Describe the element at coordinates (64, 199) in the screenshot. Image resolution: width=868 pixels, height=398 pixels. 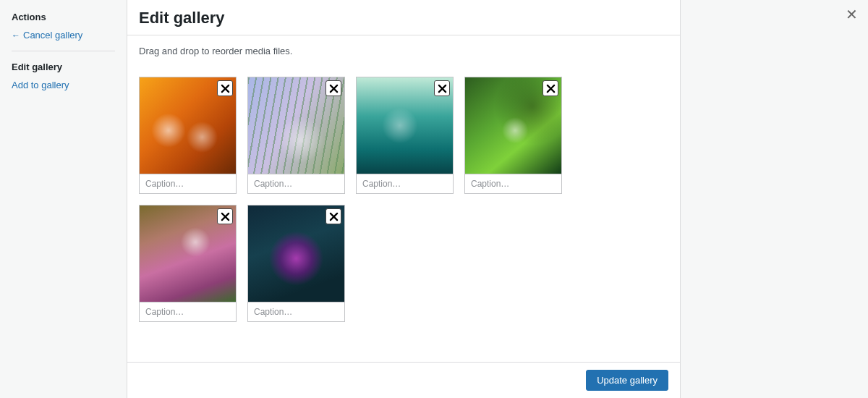
I see `sidebar: Actions ← Cancel gallery Edit gallery Ad…` at that location.